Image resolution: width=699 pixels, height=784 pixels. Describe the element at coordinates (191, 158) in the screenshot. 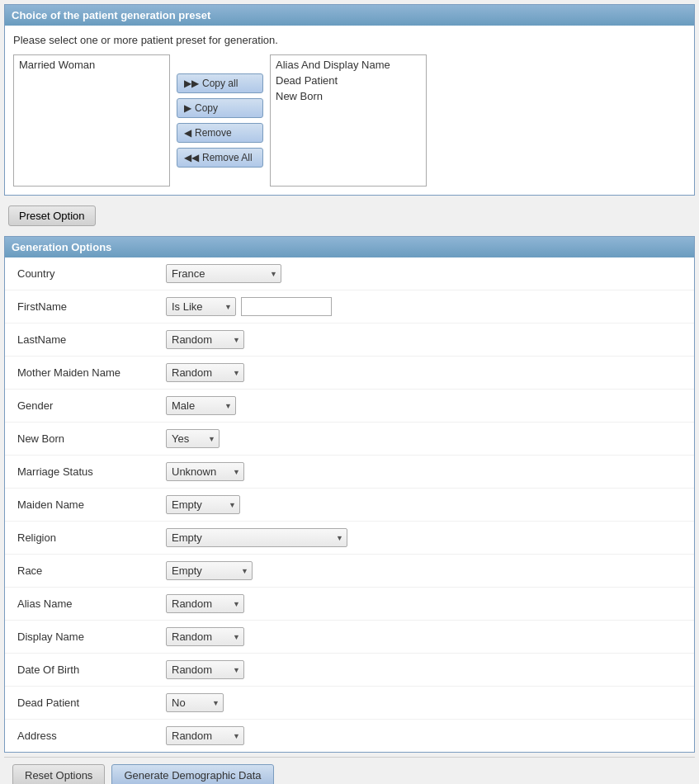

I see `remove-all-icon: ◀◀` at that location.